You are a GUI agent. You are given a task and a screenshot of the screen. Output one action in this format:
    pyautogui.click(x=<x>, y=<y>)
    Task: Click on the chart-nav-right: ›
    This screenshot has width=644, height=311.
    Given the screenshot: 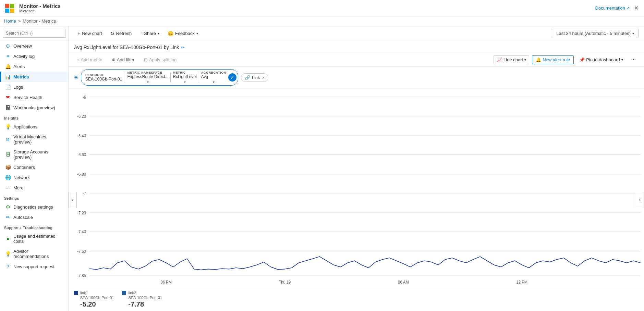 What is the action you would take?
    pyautogui.click(x=640, y=200)
    